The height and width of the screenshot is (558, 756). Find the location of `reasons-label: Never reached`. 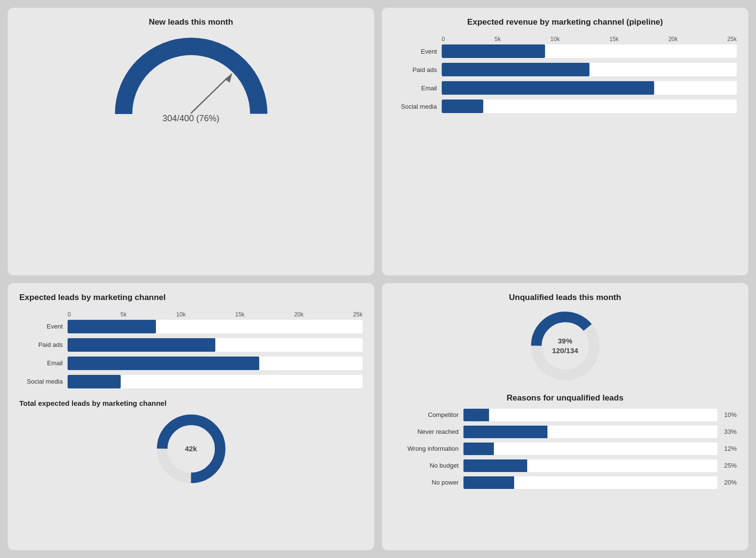

reasons-label: Never reached is located at coordinates (429, 432).